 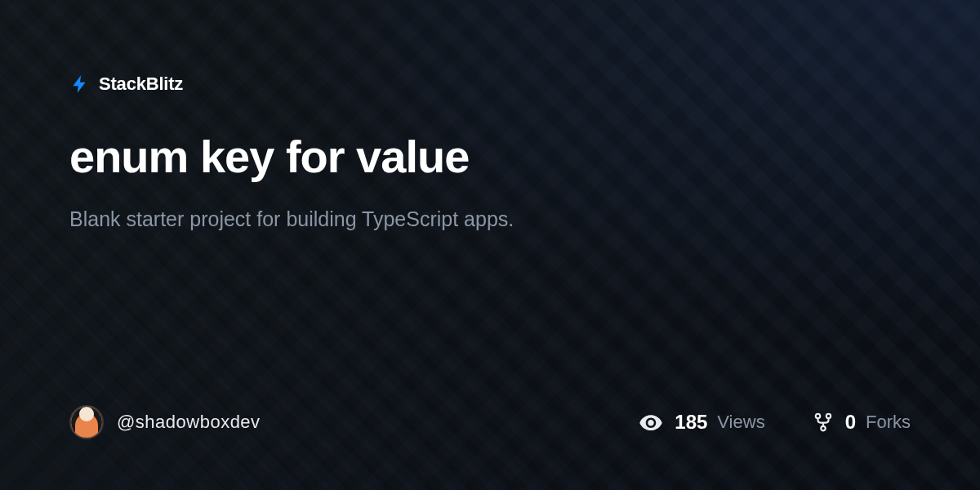 I want to click on author-block: @shadowboxdev, so click(x=165, y=422).